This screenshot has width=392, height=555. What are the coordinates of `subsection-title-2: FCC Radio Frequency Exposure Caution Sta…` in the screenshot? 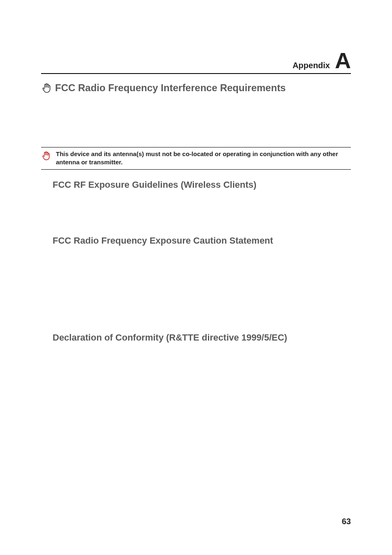 It's located at (196, 241).